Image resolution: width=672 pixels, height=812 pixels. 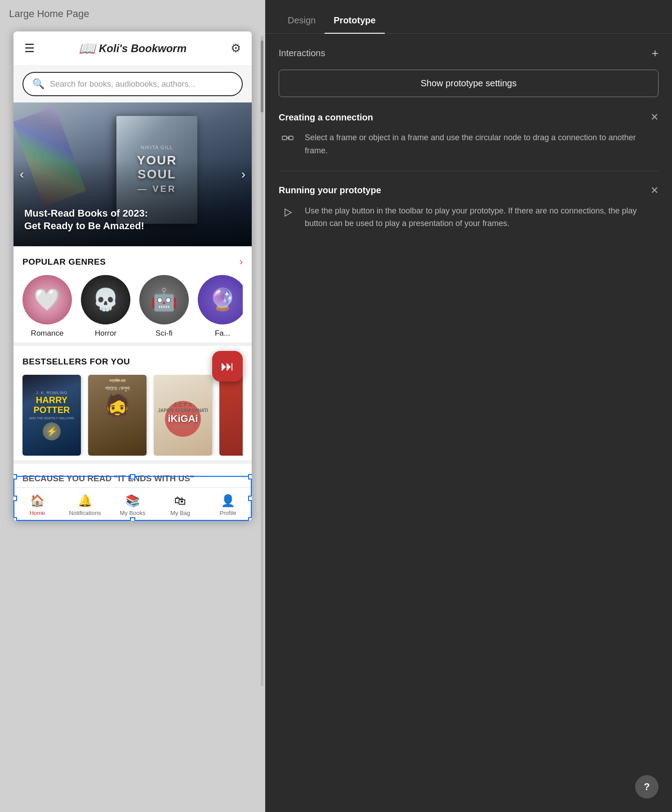 What do you see at coordinates (468, 117) in the screenshot?
I see `creating-connection-header: Creating a connection ✕` at bounding box center [468, 117].